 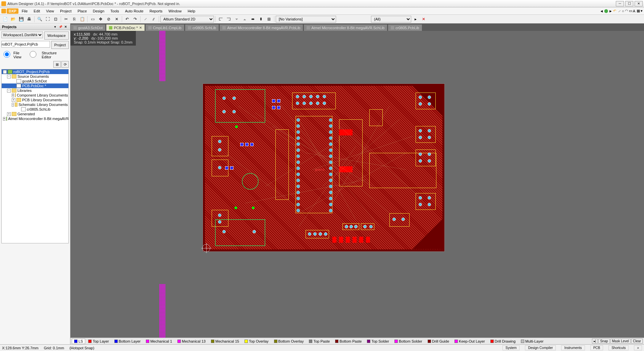 What do you see at coordinates (237, 19) in the screenshot?
I see `align-top-icon: ⫟` at bounding box center [237, 19].